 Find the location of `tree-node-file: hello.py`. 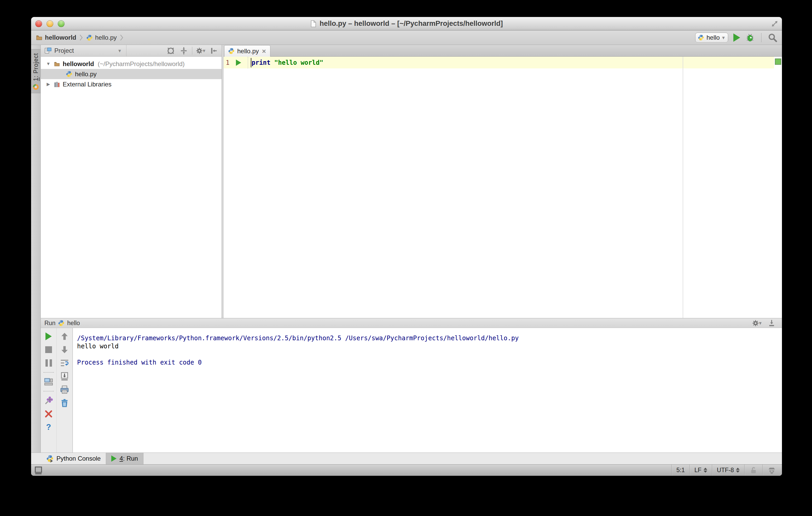

tree-node-file: hello.py is located at coordinates (131, 74).